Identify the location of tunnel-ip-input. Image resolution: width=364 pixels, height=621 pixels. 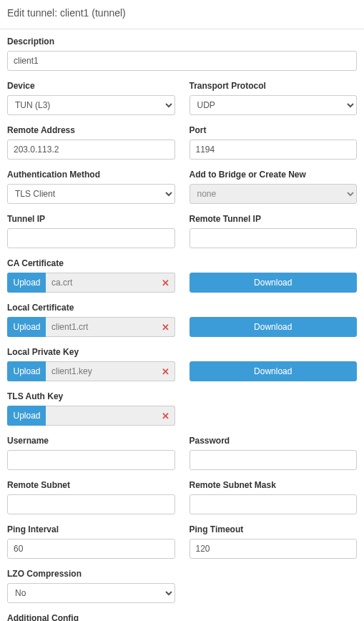
(92, 238).